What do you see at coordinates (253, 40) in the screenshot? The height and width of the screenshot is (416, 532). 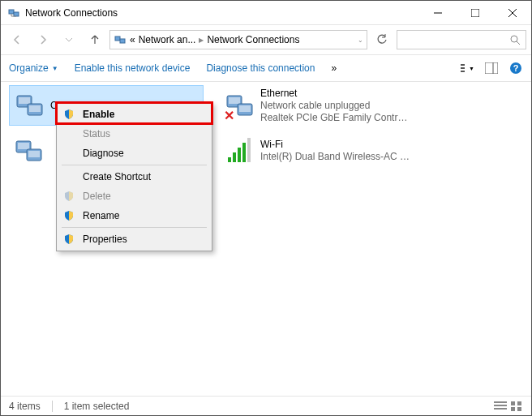 I see `breadcrumb-2: Network Connections` at bounding box center [253, 40].